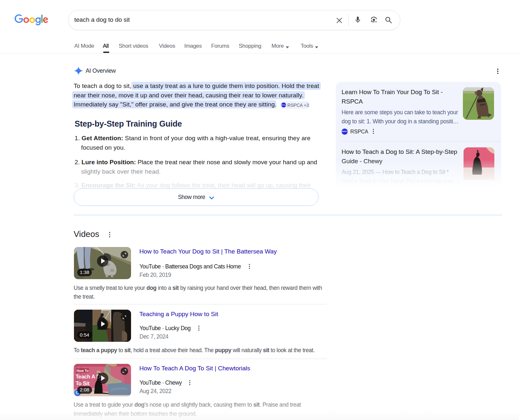 The height and width of the screenshot is (420, 519). What do you see at coordinates (82, 371) in the screenshot?
I see `svg-text: How To` at bounding box center [82, 371].